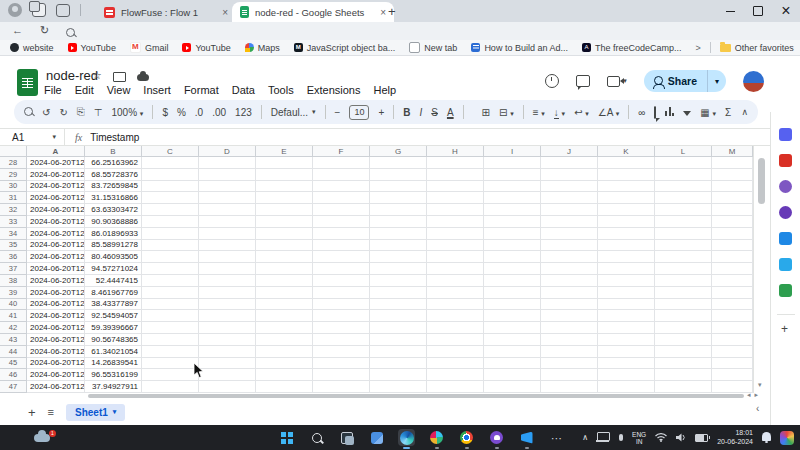 Image resolution: width=800 pixels, height=450 pixels. I want to click on battery-icon, so click(702, 438).